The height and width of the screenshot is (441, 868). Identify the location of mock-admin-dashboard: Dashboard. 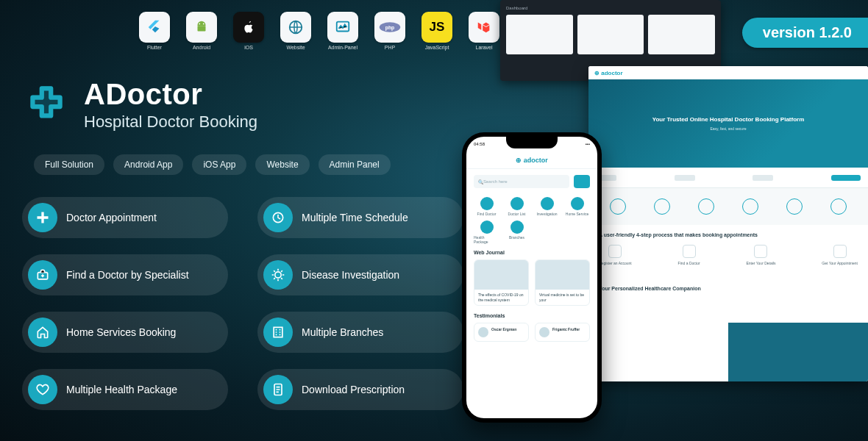
(611, 40).